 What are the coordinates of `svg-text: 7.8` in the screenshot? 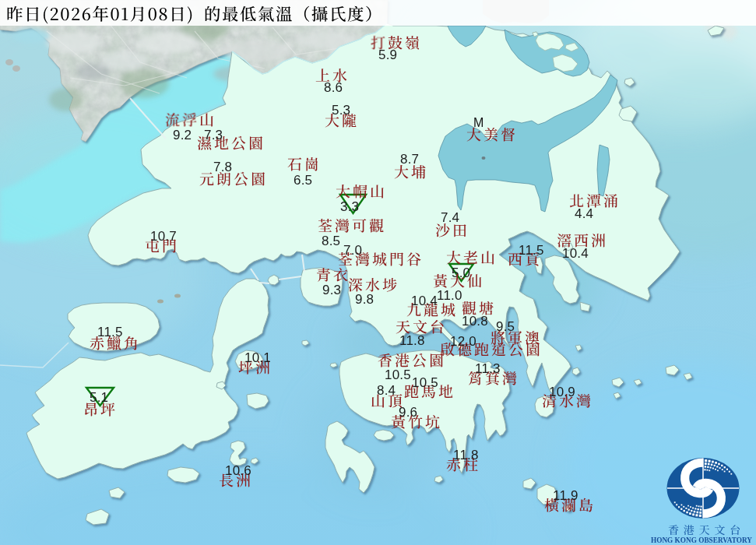 It's located at (223, 167).